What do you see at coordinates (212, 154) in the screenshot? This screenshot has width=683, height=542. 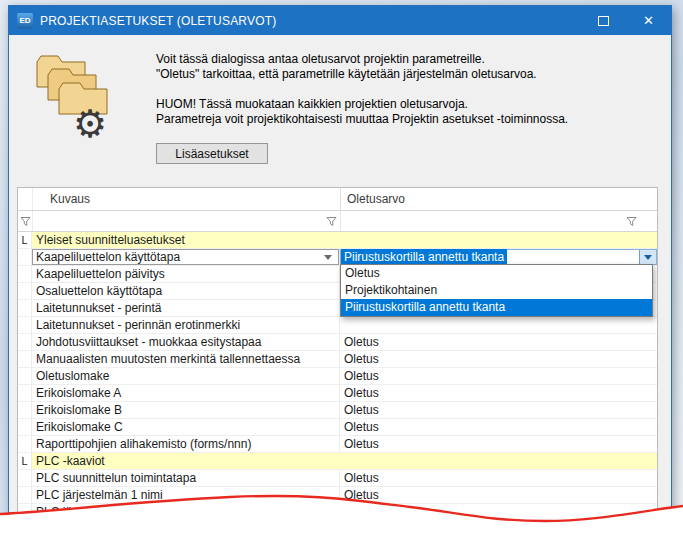 I see `advanced-settings-button: Lisäasetukset` at bounding box center [212, 154].